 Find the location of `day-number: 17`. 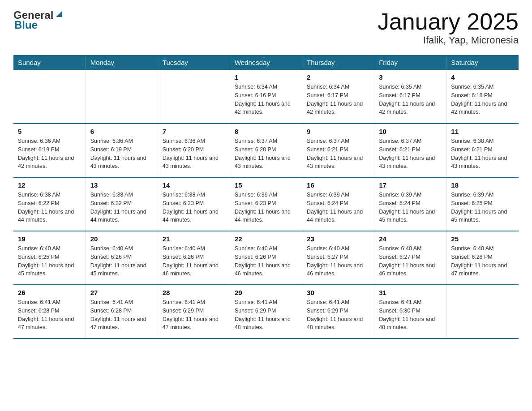

day-number: 17 is located at coordinates (410, 185).